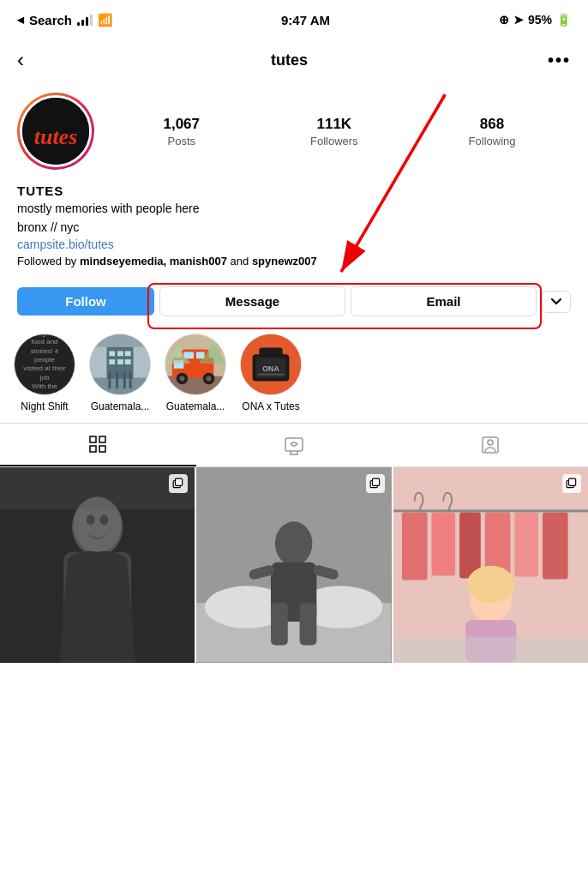 The width and height of the screenshot is (588, 878). I want to click on following-stat: 868 Following, so click(492, 132).